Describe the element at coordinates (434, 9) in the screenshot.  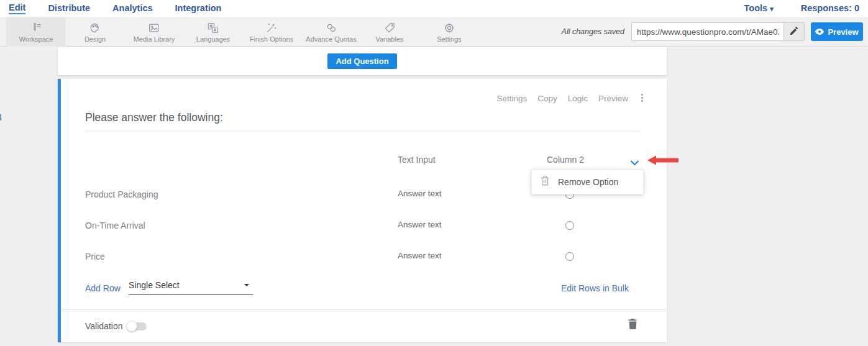
I see `top-nav-bar: Edit Distribute Analytics Integration To…` at that location.